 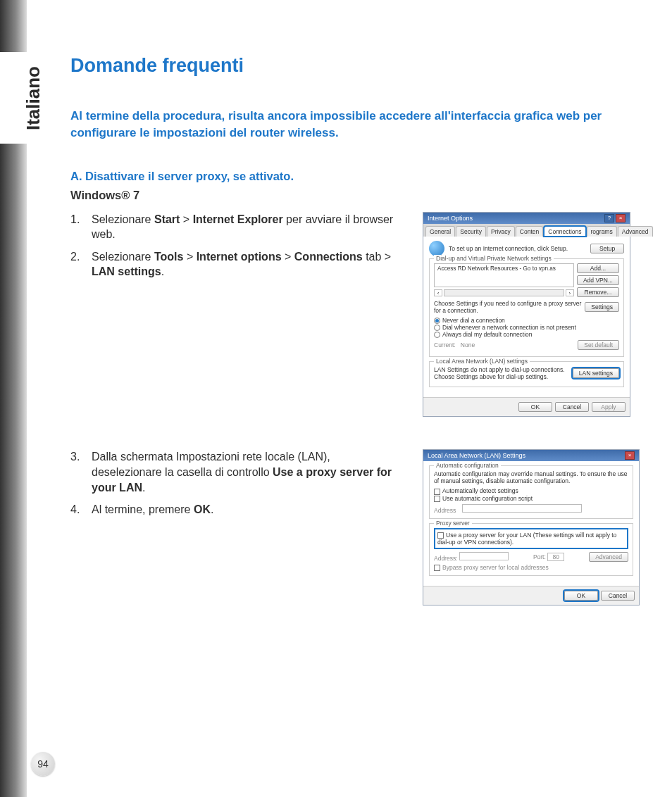 I want to click on advanced-button: Advanced, so click(x=609, y=557).